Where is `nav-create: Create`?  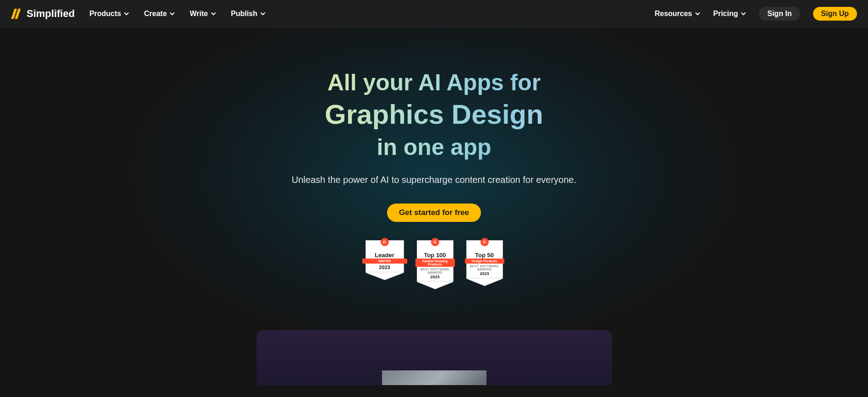
nav-create: Create is located at coordinates (159, 14).